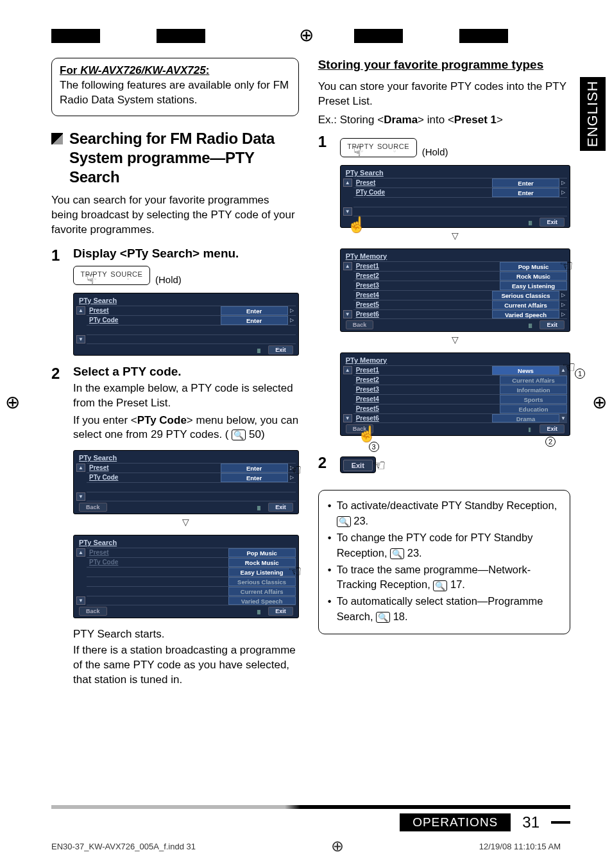 This screenshot has width=612, height=868. What do you see at coordinates (550, 442) in the screenshot?
I see `callout-2: 2` at bounding box center [550, 442].